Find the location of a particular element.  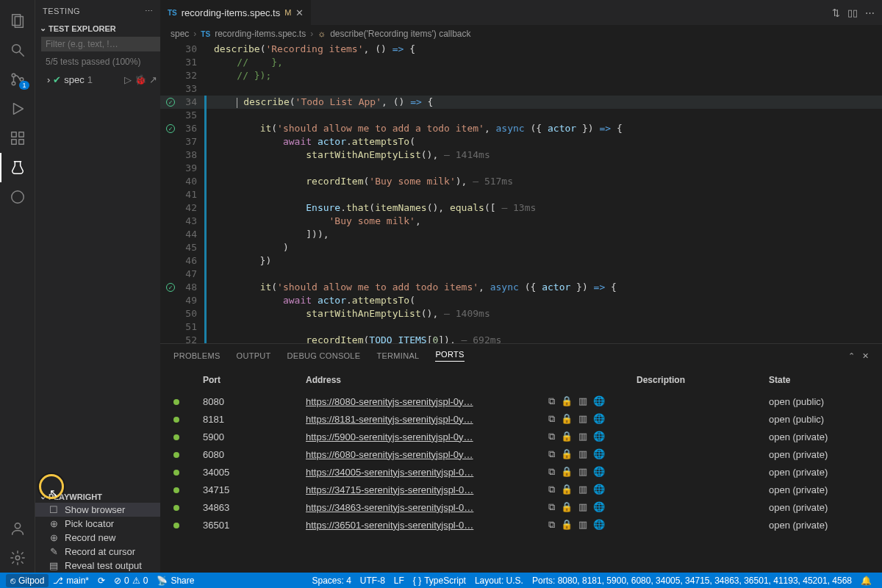

code-line: 41 is located at coordinates (521, 195).